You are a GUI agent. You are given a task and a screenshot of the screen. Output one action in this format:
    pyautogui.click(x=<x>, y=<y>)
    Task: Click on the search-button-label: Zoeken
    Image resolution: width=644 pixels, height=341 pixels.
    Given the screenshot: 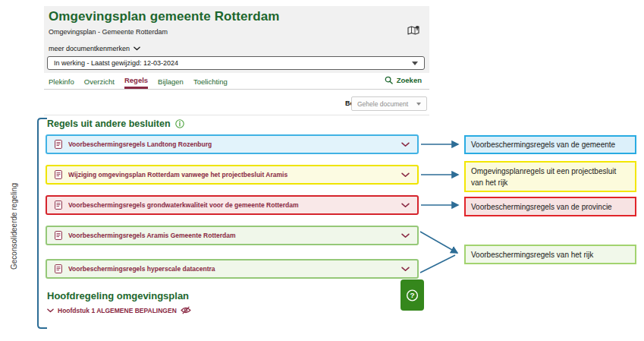 What is the action you would take?
    pyautogui.click(x=410, y=81)
    